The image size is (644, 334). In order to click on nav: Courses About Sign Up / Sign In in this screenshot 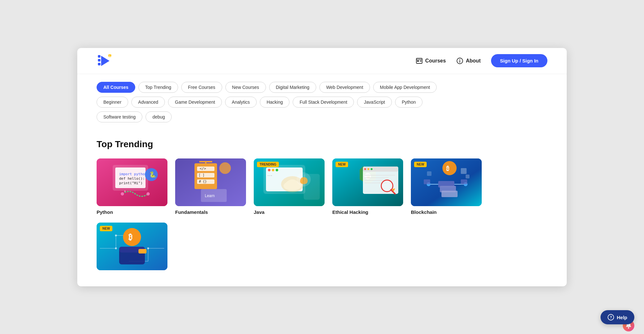, I will do `click(482, 61)`.